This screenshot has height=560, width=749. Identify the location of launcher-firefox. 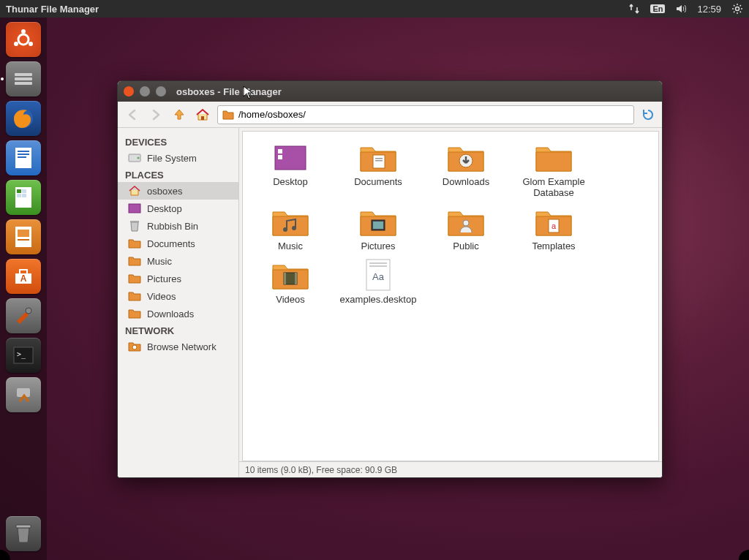
(23, 118).